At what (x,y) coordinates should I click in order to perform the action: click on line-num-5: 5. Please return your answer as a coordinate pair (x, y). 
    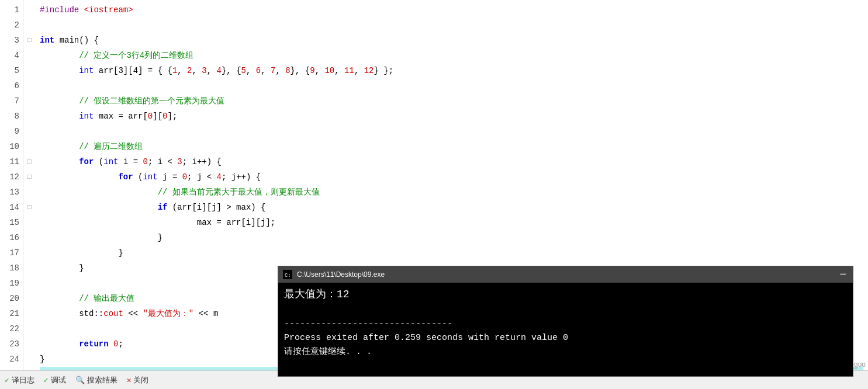
    Looking at the image, I should click on (9, 71).